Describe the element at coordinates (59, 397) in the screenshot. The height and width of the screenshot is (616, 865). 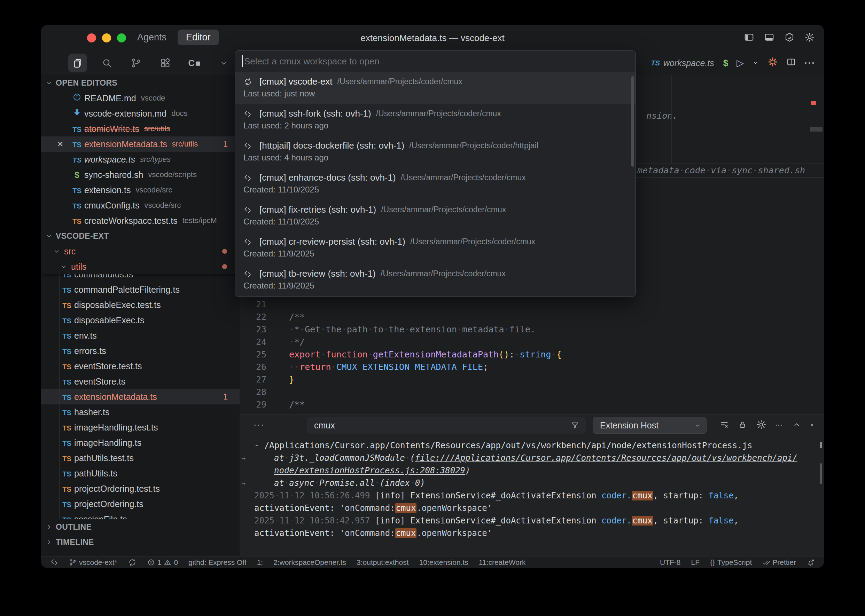
I see `tree-indent-guide` at that location.